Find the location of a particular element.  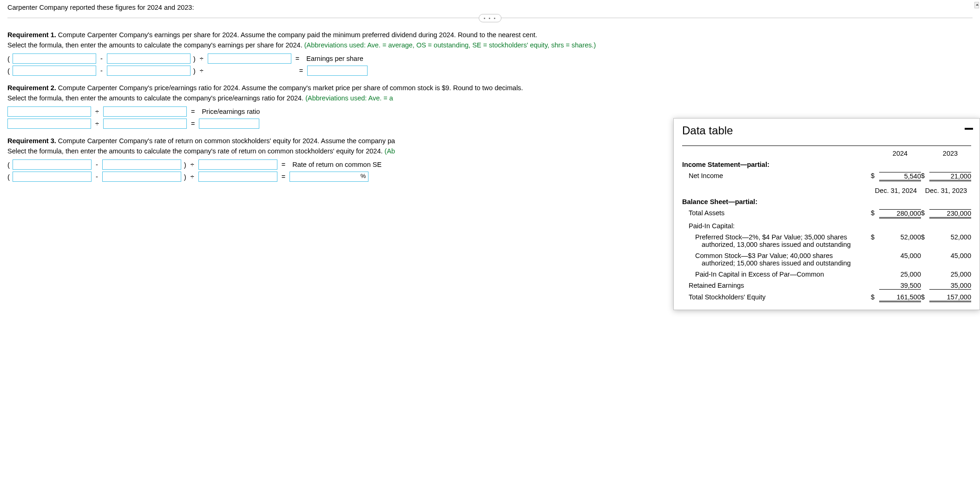

req1-title: Requirement 1. is located at coordinates (32, 35).